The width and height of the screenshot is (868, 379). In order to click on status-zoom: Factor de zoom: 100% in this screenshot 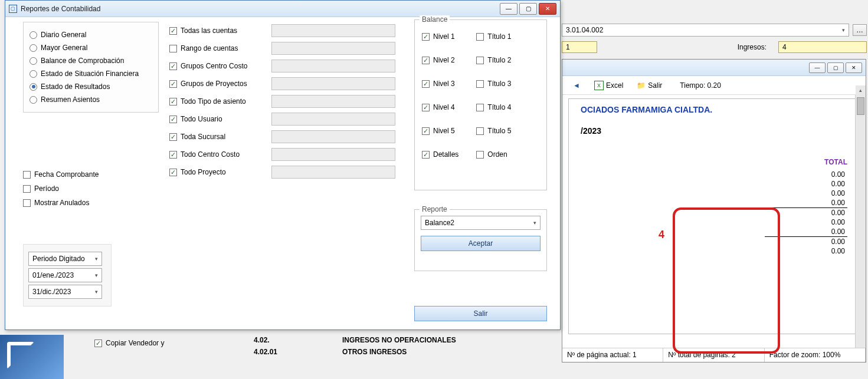, I will do `click(815, 355)`.